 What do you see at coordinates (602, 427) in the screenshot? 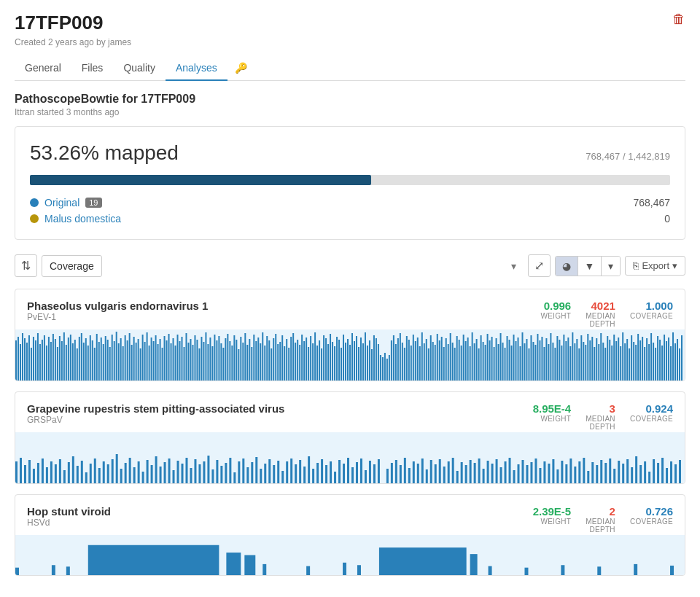
I see `stat-depth-label2-grspav: DEPTH` at bounding box center [602, 427].